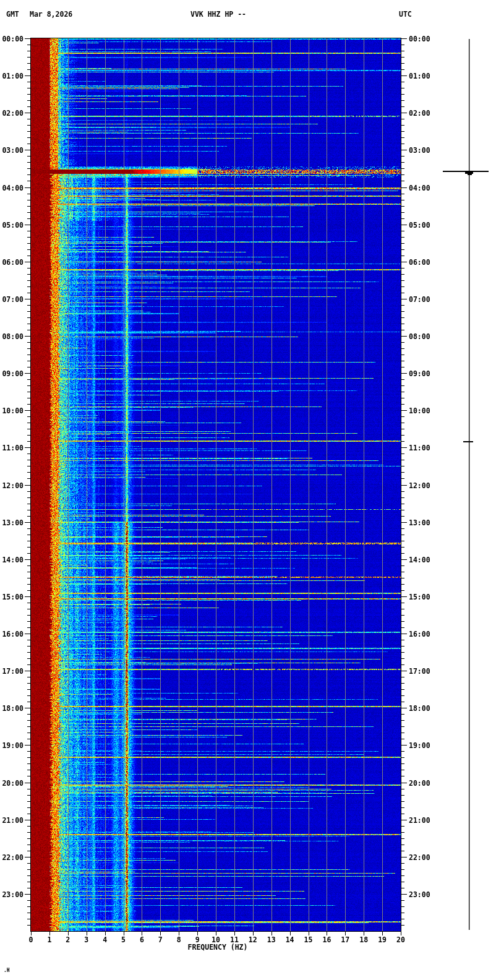 This screenshot has width=496, height=980. Describe the element at coordinates (51, 14) in the screenshot. I see `header-date: Mar 8,2026` at that location.